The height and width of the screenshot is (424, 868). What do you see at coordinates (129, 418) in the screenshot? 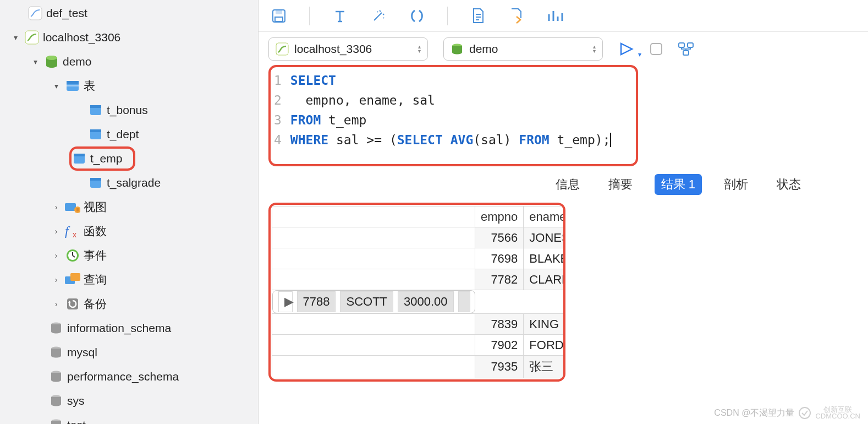
I see `tree-item-database: test` at bounding box center [129, 418].